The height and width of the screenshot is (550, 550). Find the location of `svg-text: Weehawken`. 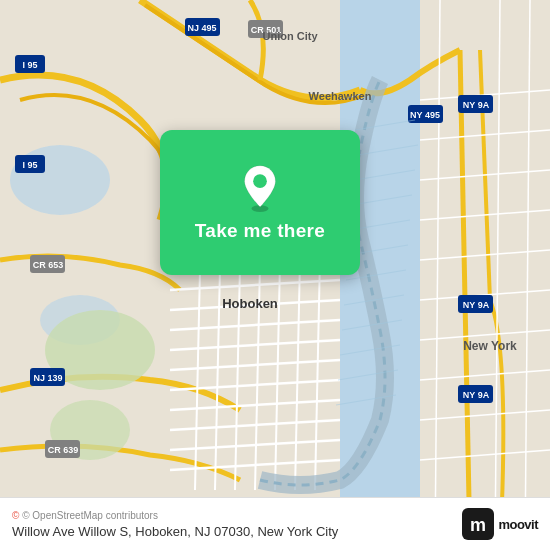

svg-text: Weehawken is located at coordinates (340, 96).